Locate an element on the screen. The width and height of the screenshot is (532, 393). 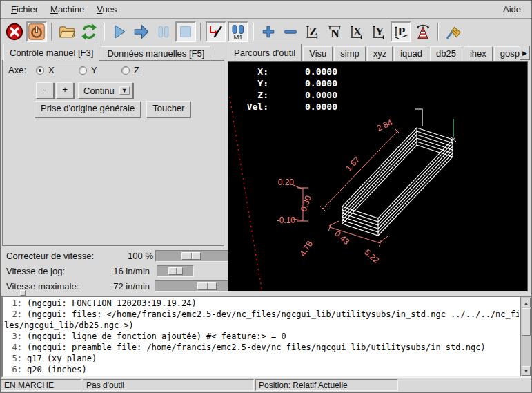
position-mode-status: Position: Relatif Actuelle is located at coordinates (327, 385).